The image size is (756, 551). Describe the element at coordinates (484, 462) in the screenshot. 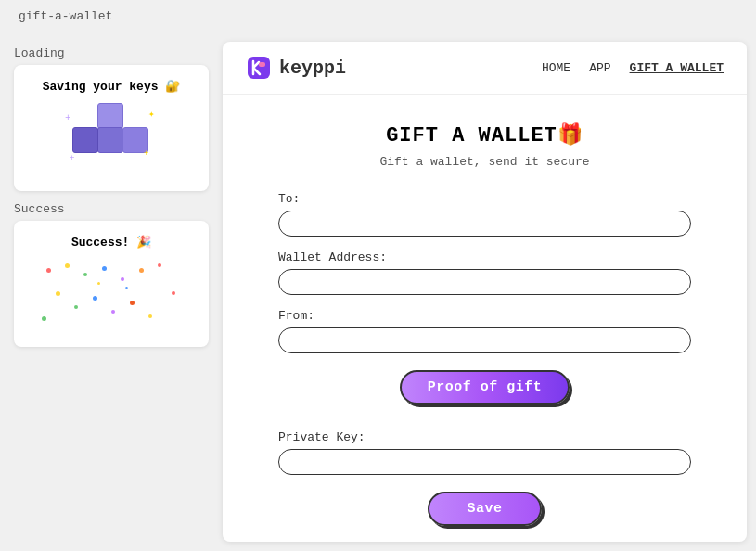

I see `private-key-input` at that location.